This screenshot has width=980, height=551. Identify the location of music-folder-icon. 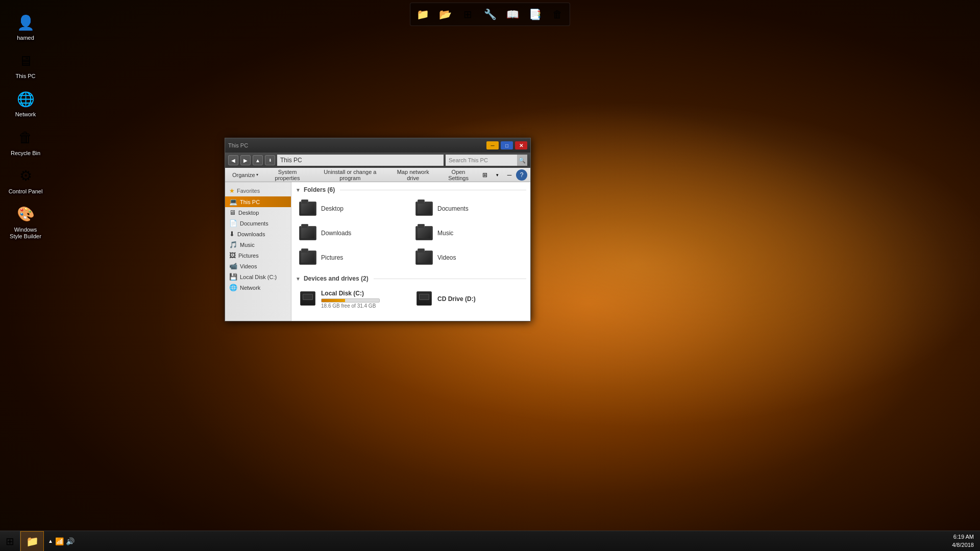
(424, 233).